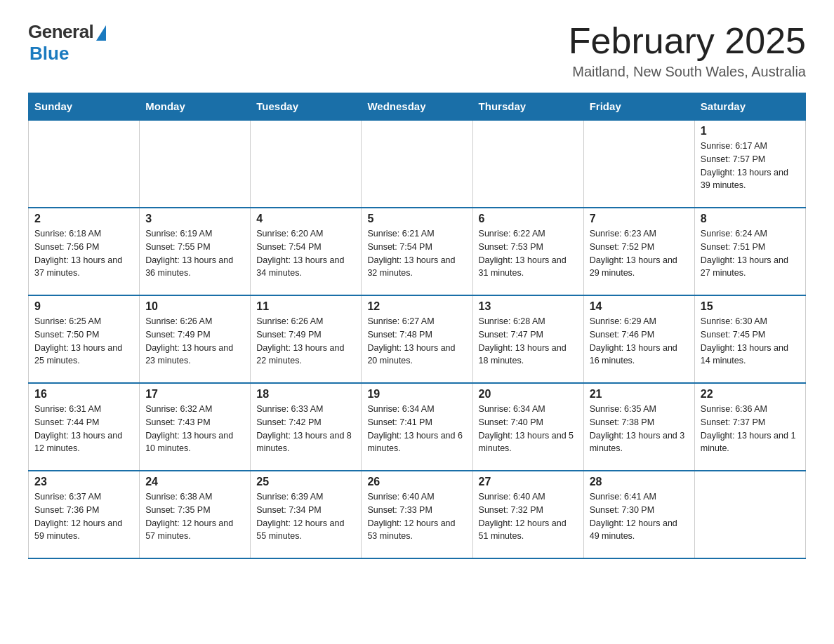 The height and width of the screenshot is (644, 834). Describe the element at coordinates (195, 516) in the screenshot. I see `day-info: Sunrise: 6:38 AM Sunset: 7:35 PM Dayligh…` at that location.